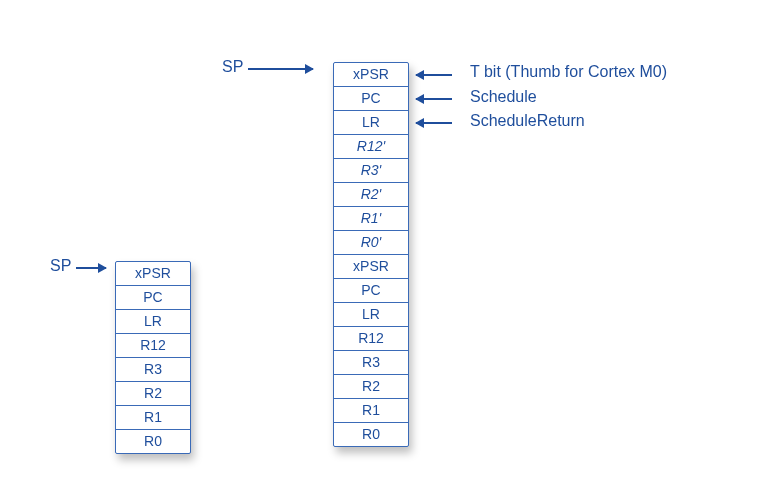  I want to click on annotation-pc: Schedule, so click(504, 97).